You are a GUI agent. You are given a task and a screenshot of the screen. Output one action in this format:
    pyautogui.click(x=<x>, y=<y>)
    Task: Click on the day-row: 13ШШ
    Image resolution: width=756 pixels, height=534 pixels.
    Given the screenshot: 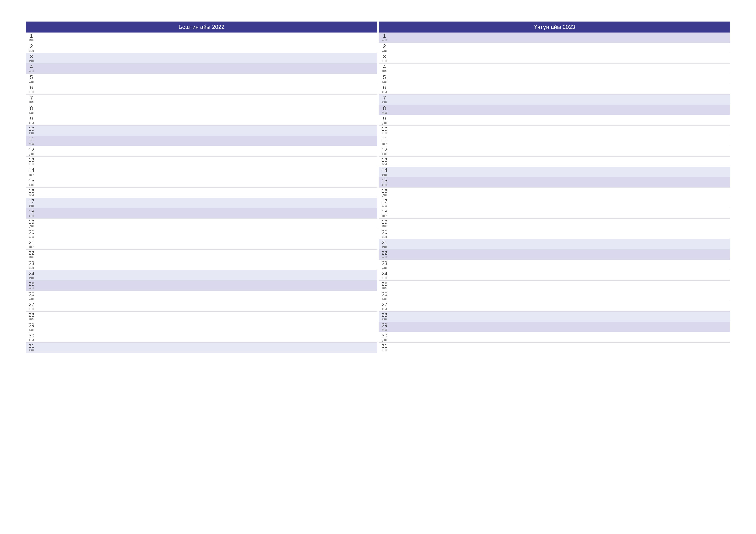 What is the action you would take?
    pyautogui.click(x=202, y=162)
    